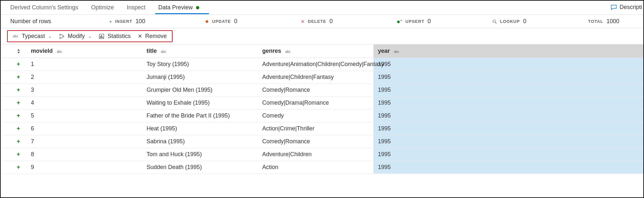 The height and width of the screenshot is (198, 644). I want to click on stat-lookup: LOOKUP 0, so click(532, 21).